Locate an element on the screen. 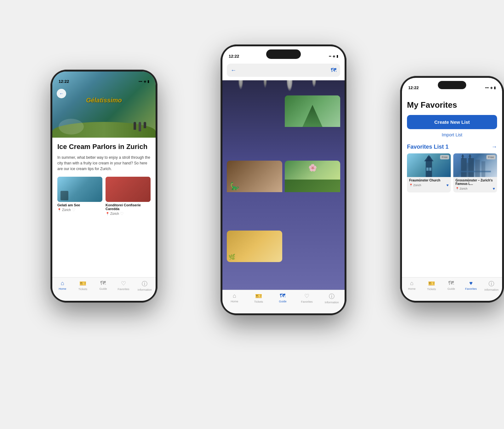 This screenshot has width=504, height=429. poi-hoellgrotten: Höllgrotten Baar 📍 Baar ♡ is located at coordinates (255, 118).